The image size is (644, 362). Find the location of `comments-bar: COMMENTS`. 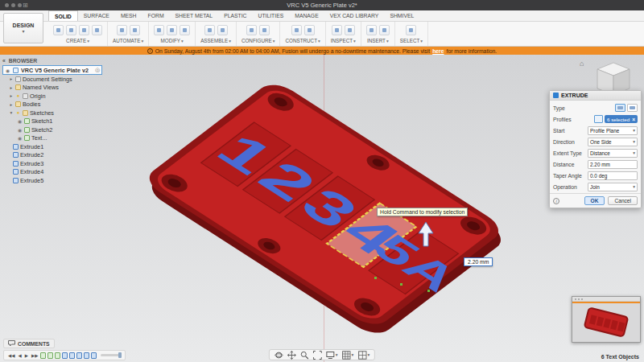

comments-bar: COMMENTS is located at coordinates (29, 343).